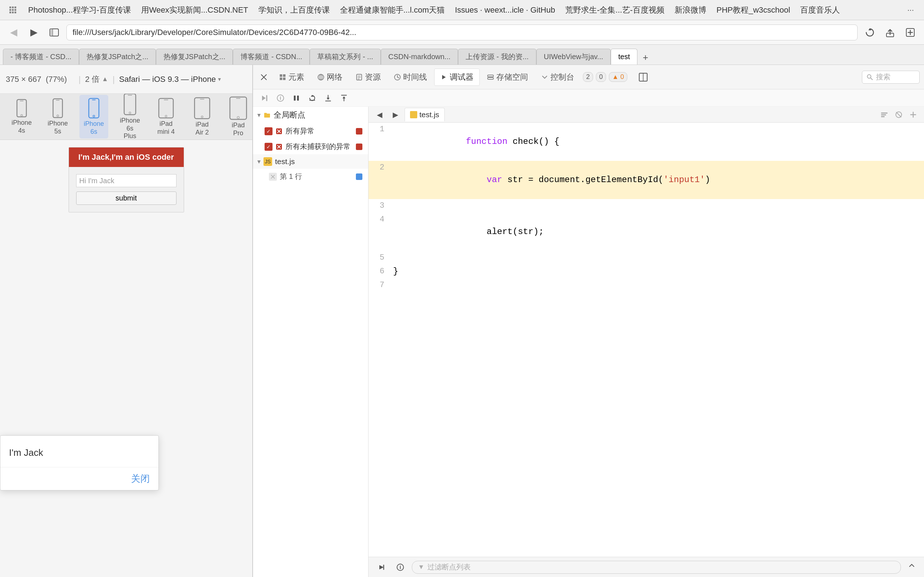  I want to click on devtools-actions, so click(589, 98).